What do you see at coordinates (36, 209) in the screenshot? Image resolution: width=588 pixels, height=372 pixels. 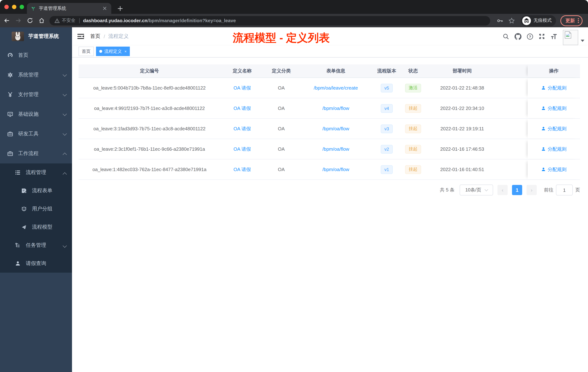 I see `sidebar-item-user-group: 用户分组` at bounding box center [36, 209].